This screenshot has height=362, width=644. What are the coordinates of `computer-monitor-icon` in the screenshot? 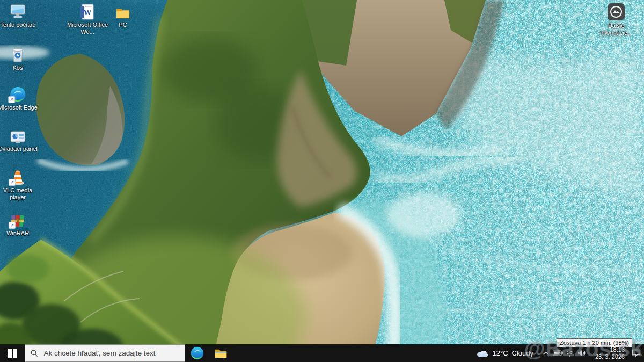 It's located at (18, 11).